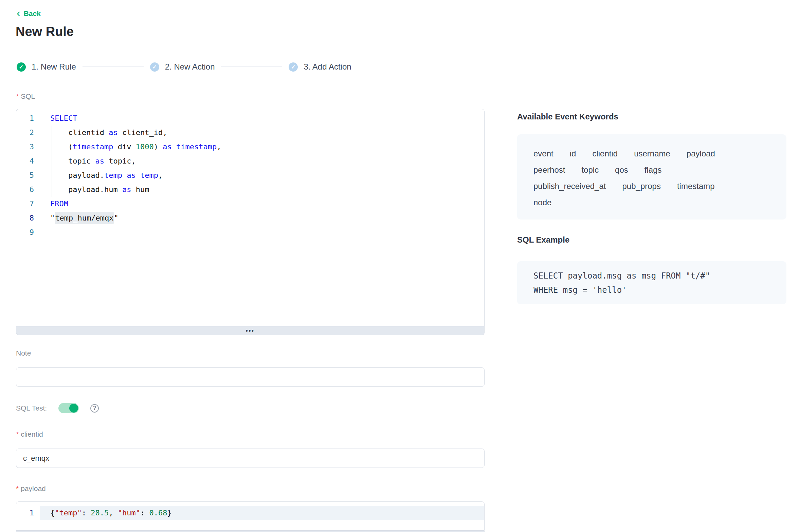  What do you see at coordinates (250, 377) in the screenshot?
I see `note-input` at bounding box center [250, 377].